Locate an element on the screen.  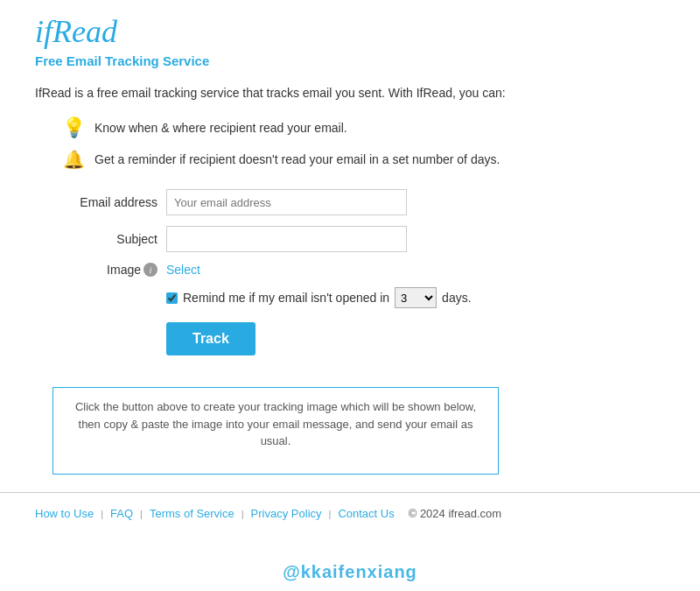
watermark: @kkaifenxiang is located at coordinates (350, 573).